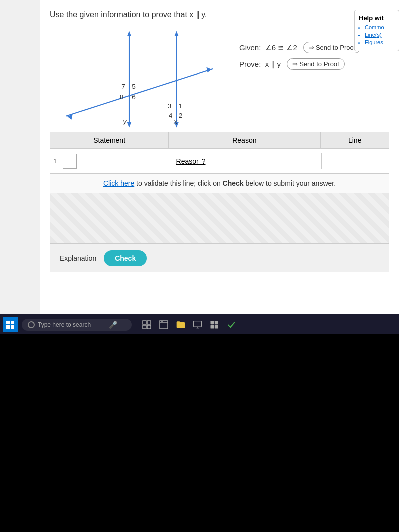 This screenshot has height=532, width=399. What do you see at coordinates (189, 325) in the screenshot?
I see `taskbar-icons` at bounding box center [189, 325].